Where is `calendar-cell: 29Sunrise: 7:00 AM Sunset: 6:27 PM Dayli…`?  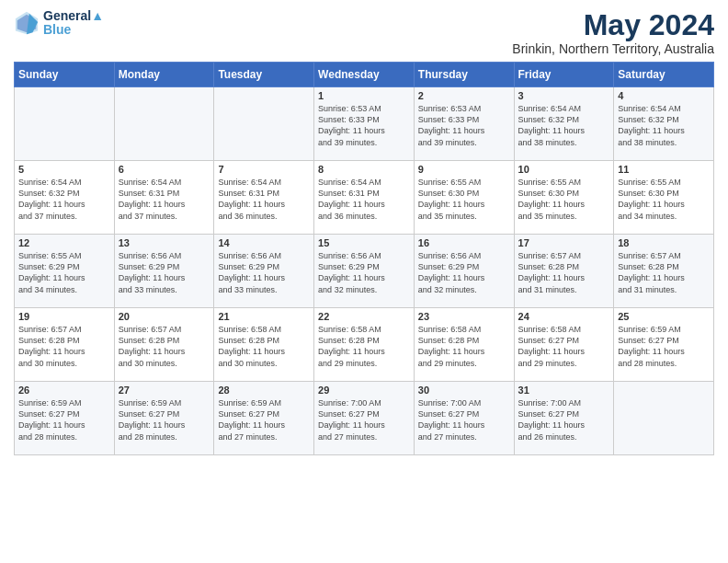
calendar-cell: 29Sunrise: 7:00 AM Sunset: 6:27 PM Dayli… is located at coordinates (364, 419).